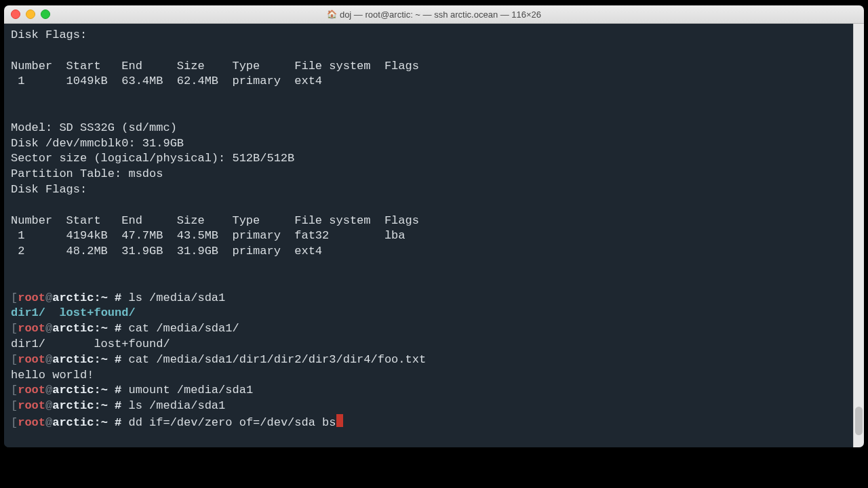 The image size is (868, 488). Describe the element at coordinates (45, 14) in the screenshot. I see `zoom-icon` at that location.